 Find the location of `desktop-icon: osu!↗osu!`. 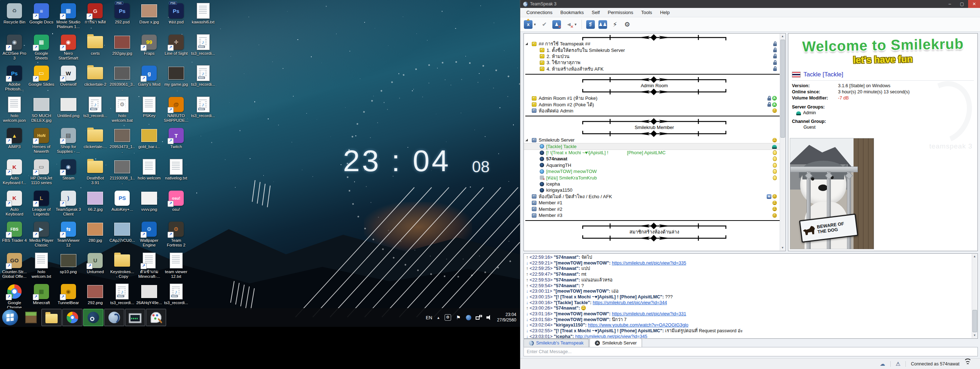

desktop-icon: osu!↗osu! is located at coordinates (176, 201).